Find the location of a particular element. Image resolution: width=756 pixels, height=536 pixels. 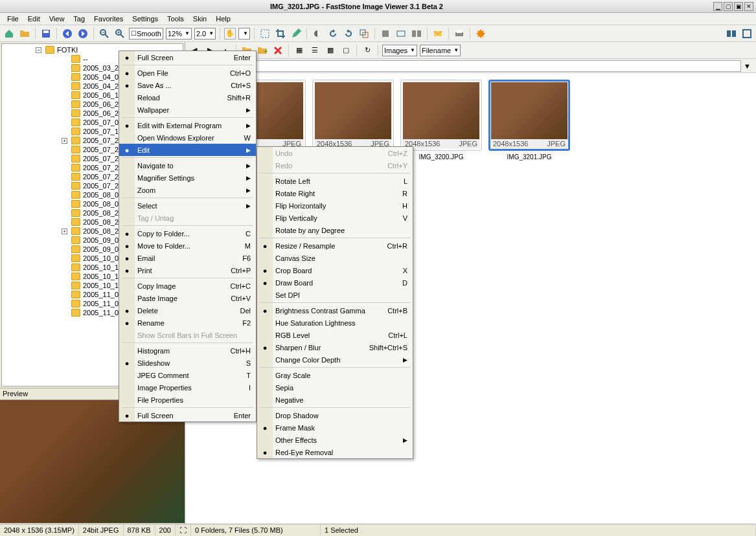

new-folder-icon: + is located at coordinates (262, 50).